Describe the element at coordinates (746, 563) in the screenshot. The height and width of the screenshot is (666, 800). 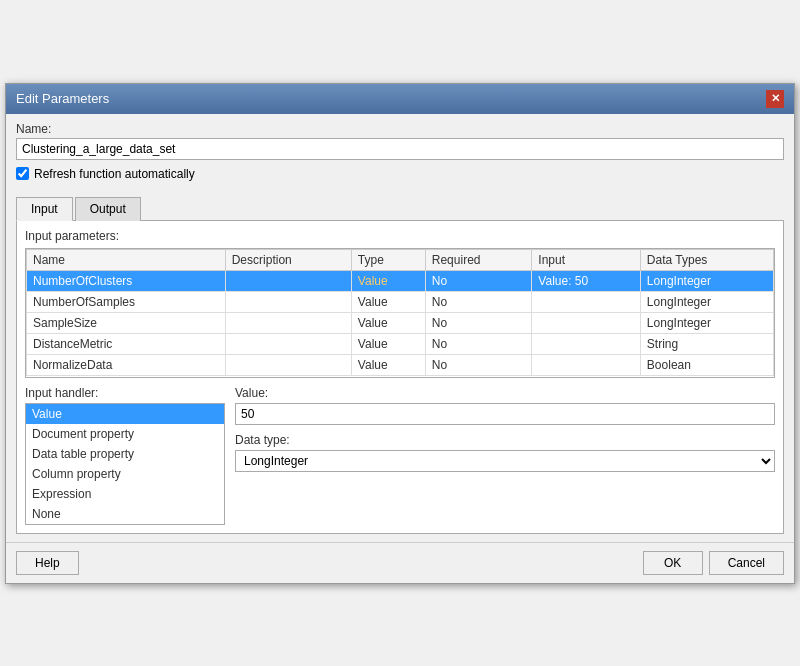
I see `cancel-button: Cancel` at that location.